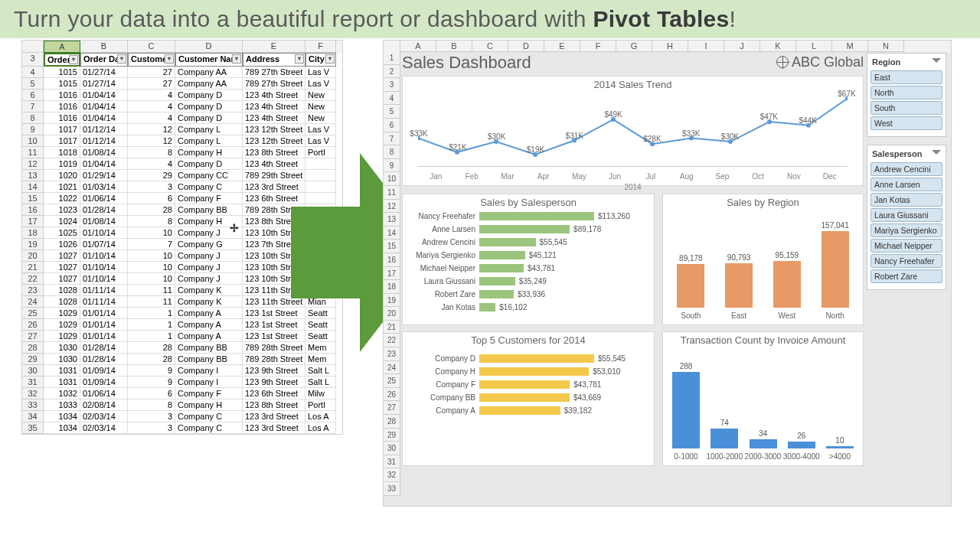 The width and height of the screenshot is (980, 551). Describe the element at coordinates (392, 72) in the screenshot. I see `row-header: 2` at that location.